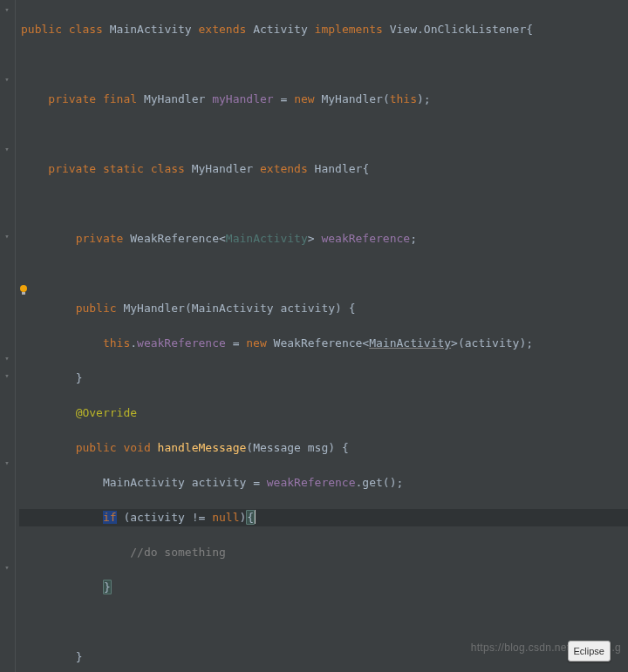 The image size is (628, 672). Describe the element at coordinates (324, 413) in the screenshot. I see `code-line: @Override` at that location.